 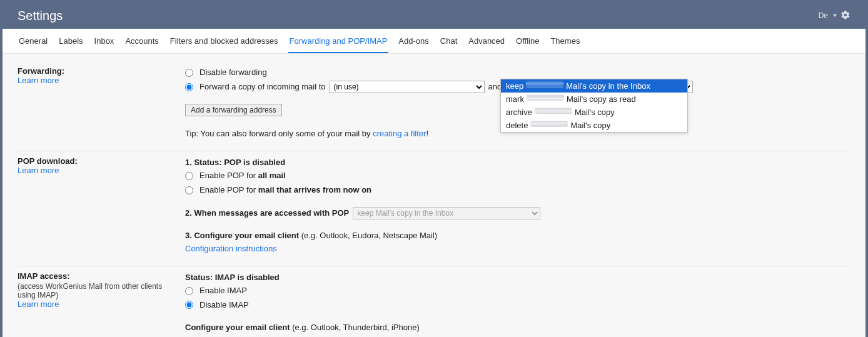 What do you see at coordinates (356, 328) in the screenshot?
I see `imap-config-suffix: (e.g. Outlook, Thunderbird, iPhone)` at bounding box center [356, 328].